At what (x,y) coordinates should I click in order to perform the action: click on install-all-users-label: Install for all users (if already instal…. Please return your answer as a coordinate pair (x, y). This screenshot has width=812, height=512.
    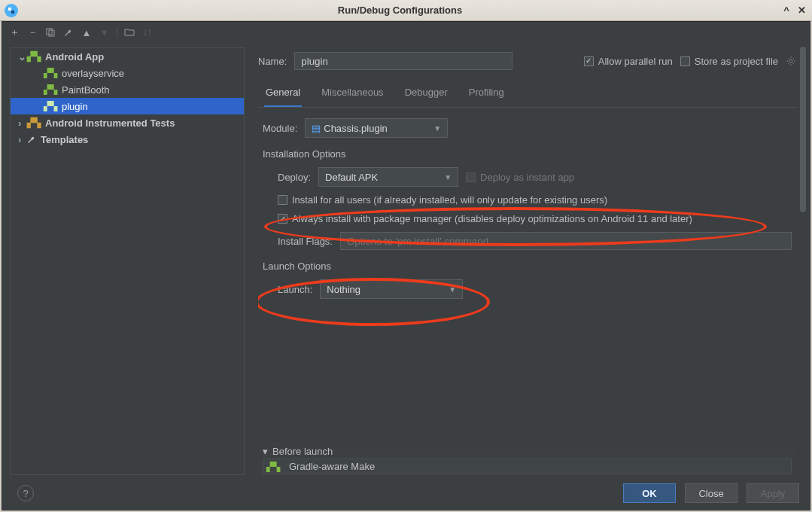
    Looking at the image, I should click on (450, 200).